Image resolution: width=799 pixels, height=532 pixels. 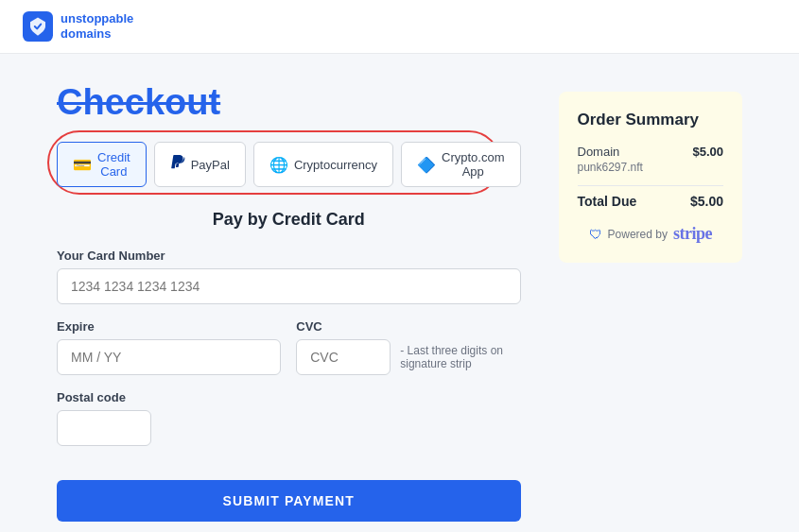 I want to click on crypto-com-icon: 🔷, so click(x=426, y=164).